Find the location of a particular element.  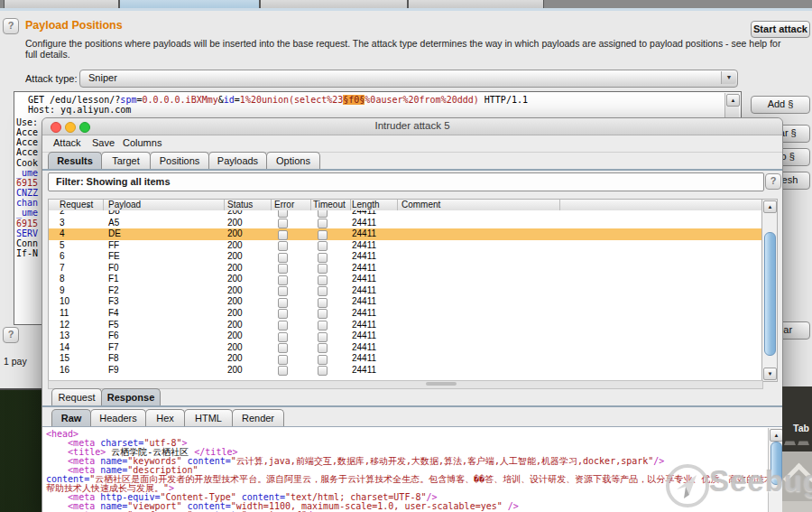

text-segment: /> is located at coordinates (659, 461).